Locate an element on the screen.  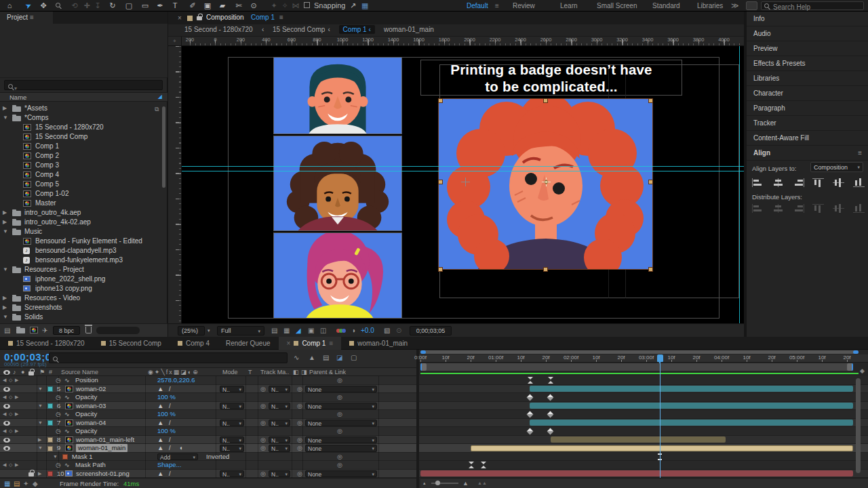
mask-label-chip is located at coordinates (65, 457).